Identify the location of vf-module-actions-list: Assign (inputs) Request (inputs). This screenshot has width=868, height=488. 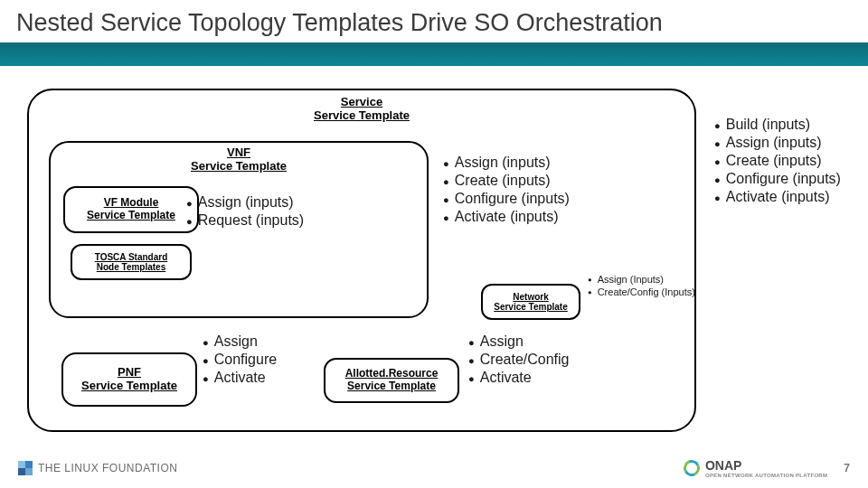
(245, 211).